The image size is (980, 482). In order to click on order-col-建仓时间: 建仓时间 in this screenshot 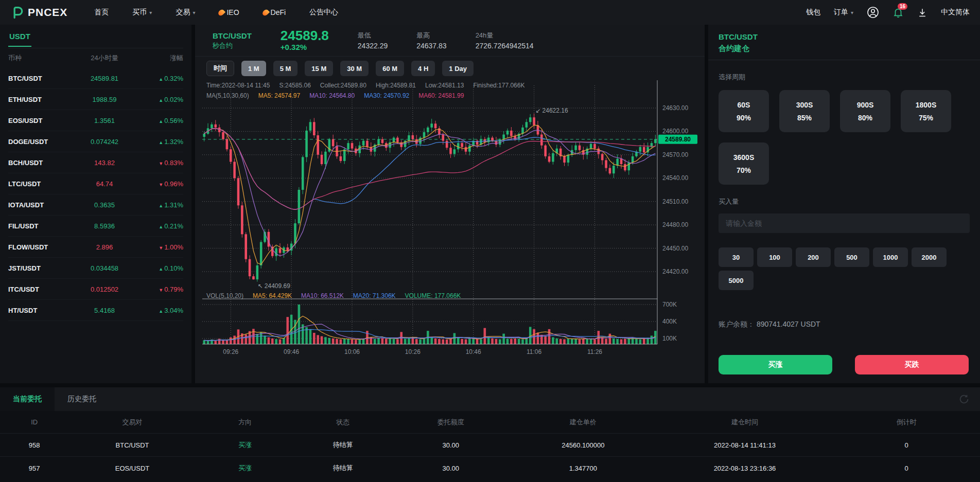, I will do `click(745, 422)`.